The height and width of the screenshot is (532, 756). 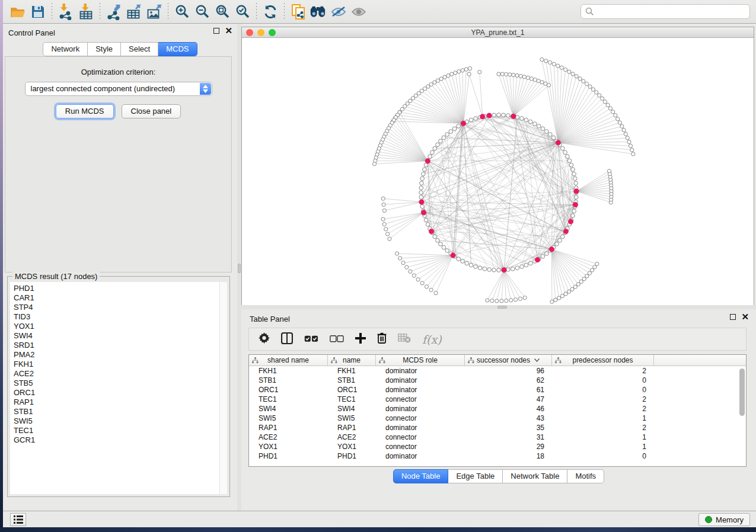 I want to click on mcds-result-item: GCR1, so click(x=116, y=440).